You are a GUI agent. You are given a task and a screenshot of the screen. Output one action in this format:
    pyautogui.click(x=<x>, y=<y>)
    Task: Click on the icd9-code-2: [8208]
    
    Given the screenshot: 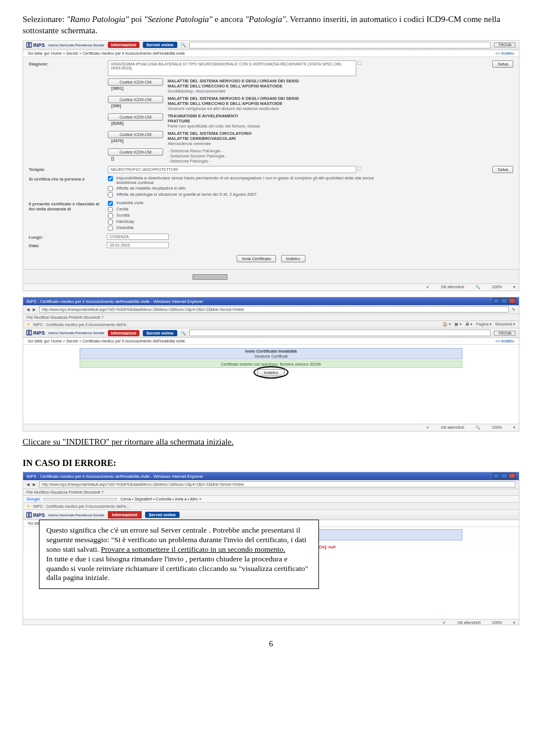 What is the action you would take?
    pyautogui.click(x=136, y=123)
    